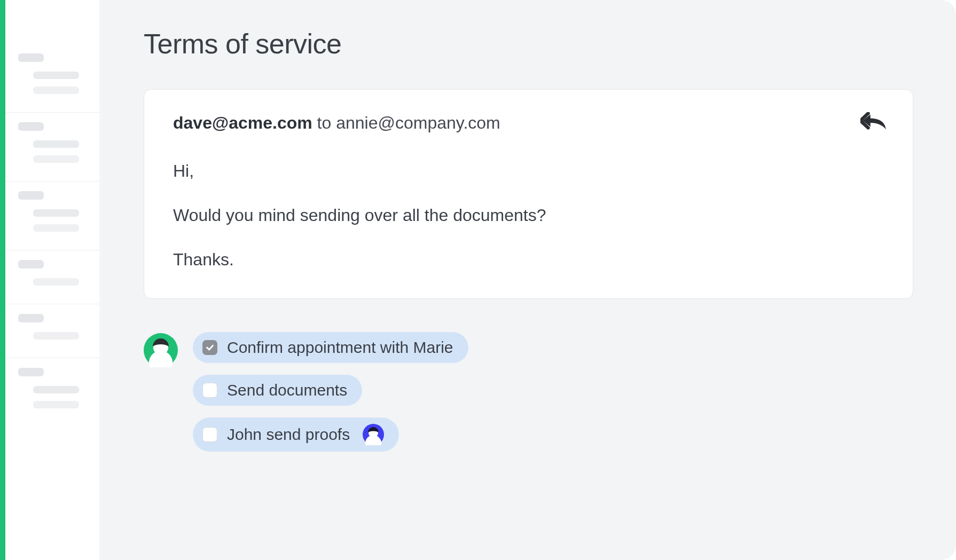 This screenshot has height=560, width=956. I want to click on checkbox-checked-icon, so click(210, 348).